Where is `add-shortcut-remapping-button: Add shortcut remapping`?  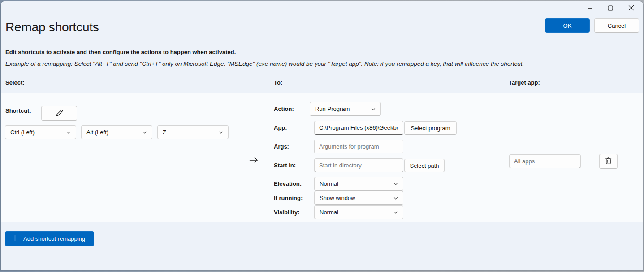
add-shortcut-remapping-button: Add shortcut remapping is located at coordinates (49, 239).